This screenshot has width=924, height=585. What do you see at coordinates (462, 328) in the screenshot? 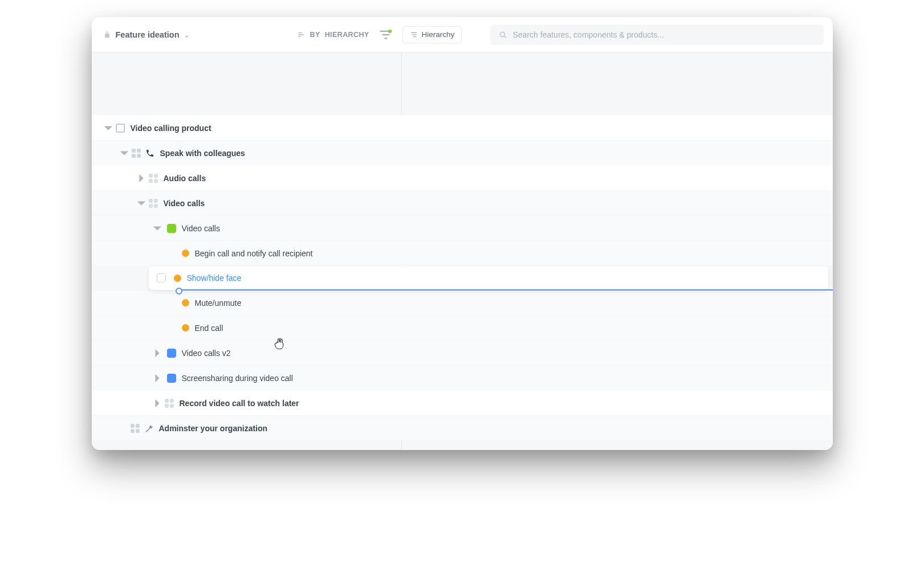
I see `tree-row-end-call: End call` at bounding box center [462, 328].